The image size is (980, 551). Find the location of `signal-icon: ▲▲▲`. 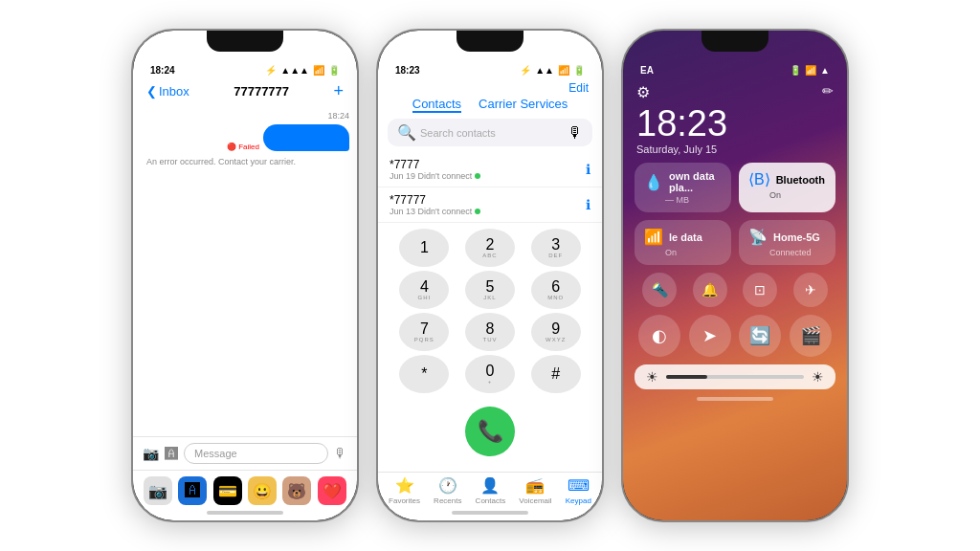

signal-icon: ▲▲▲ is located at coordinates (295, 71).